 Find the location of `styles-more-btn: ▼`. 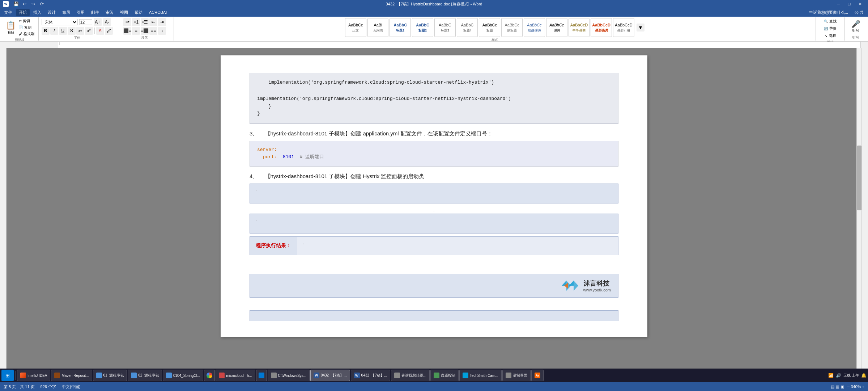

styles-more-btn: ▼ is located at coordinates (641, 28).